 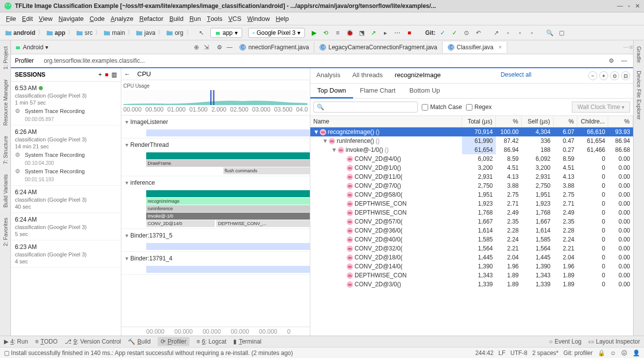 What do you see at coordinates (175, 33) in the screenshot?
I see `breadcrumb-item: org` at bounding box center [175, 33].